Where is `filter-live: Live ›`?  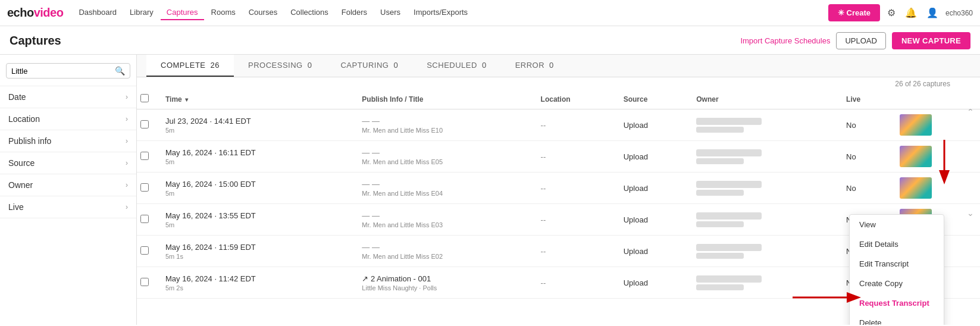 filter-live: Live › is located at coordinates (68, 207).